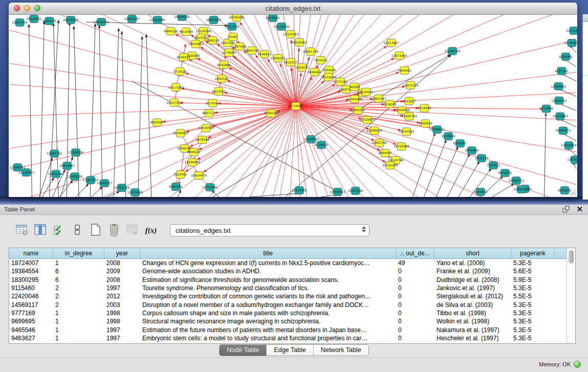 The height and width of the screenshot is (372, 588). Describe the element at coordinates (416, 263) in the screenshot. I see `table-cell: 49` at that location.